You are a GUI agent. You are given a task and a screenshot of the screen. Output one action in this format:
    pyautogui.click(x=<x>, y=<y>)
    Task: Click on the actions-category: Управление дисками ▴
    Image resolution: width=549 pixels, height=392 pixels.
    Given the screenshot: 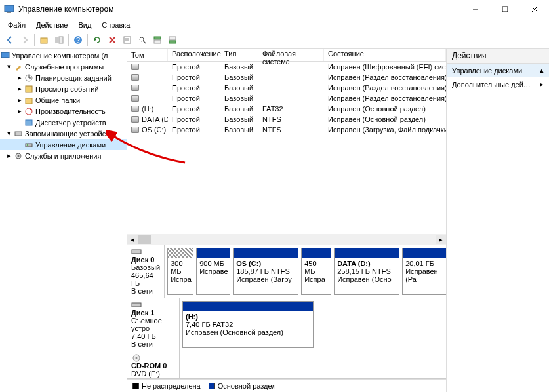 What is the action you would take?
    pyautogui.click(x=498, y=71)
    